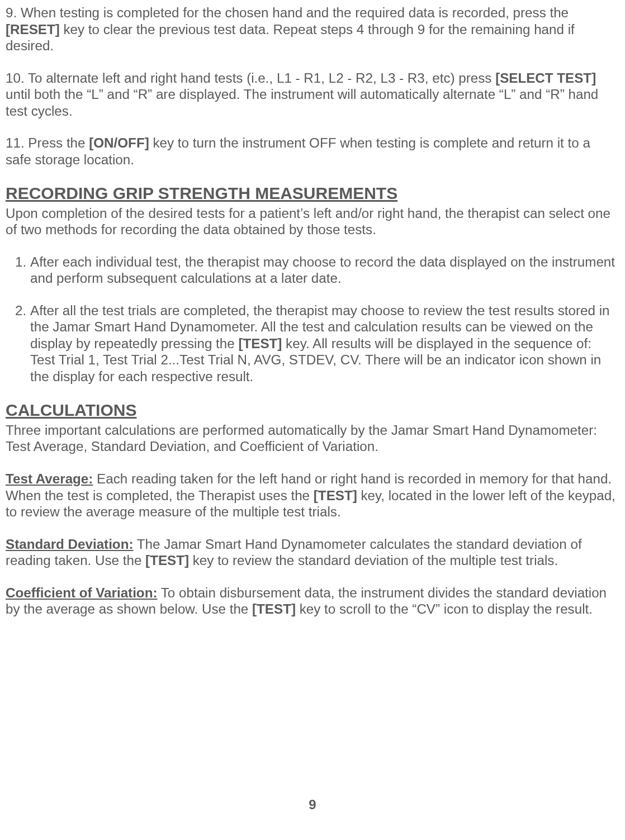 The height and width of the screenshot is (840, 625). I want to click on step-10: 10. To alternate left and right hand tes…, so click(313, 95).